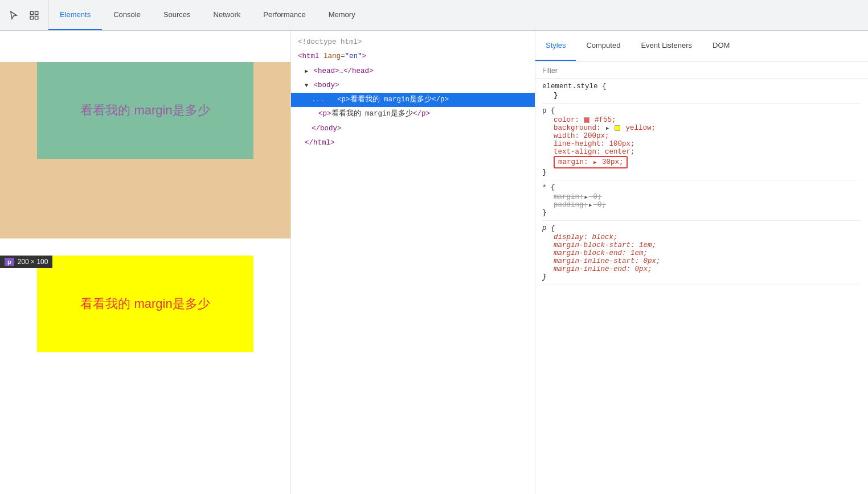  I want to click on html-line-body-close: </body>, so click(413, 129).